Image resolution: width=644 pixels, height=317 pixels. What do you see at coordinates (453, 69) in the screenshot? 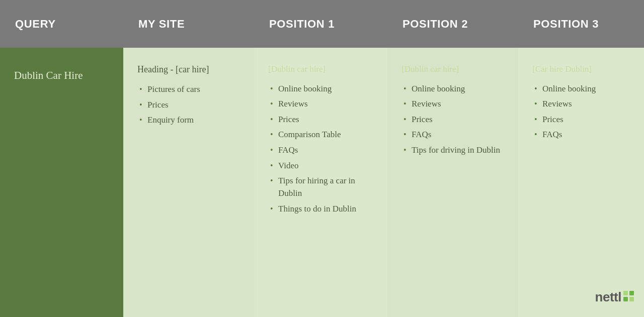
I see `pos2-keyword: [Dublin car hire]` at bounding box center [453, 69].